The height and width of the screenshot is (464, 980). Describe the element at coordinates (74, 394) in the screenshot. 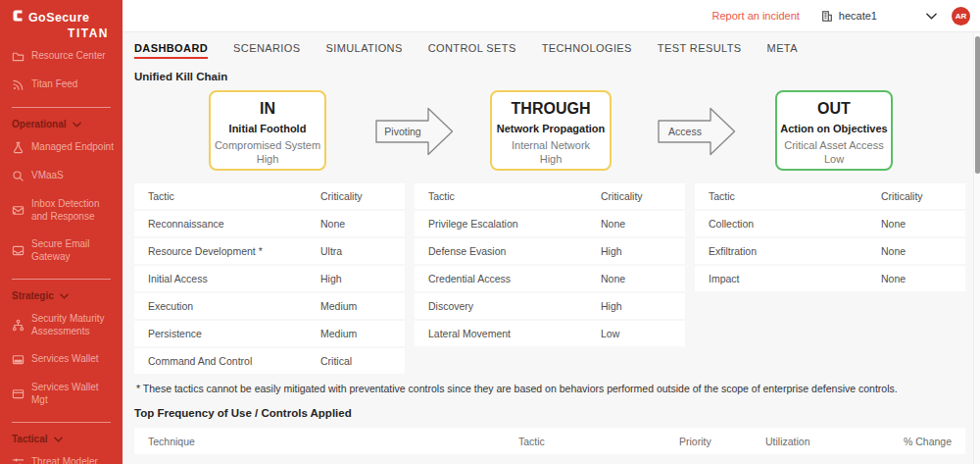

I see `sidebar-item-label: Services Wallet Mgt` at that location.